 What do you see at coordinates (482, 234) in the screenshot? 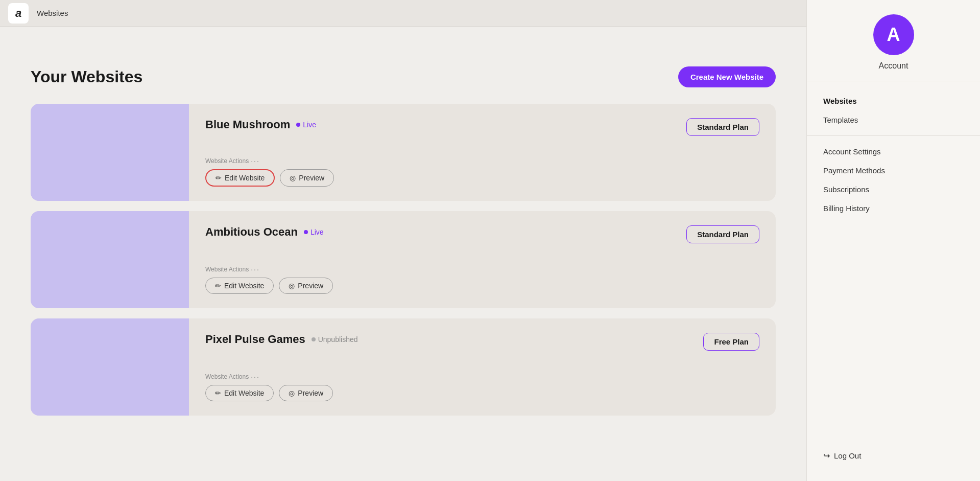
I see `card-top-ambitious-ocean: Ambitious Ocean Live Standard Plan` at bounding box center [482, 234].